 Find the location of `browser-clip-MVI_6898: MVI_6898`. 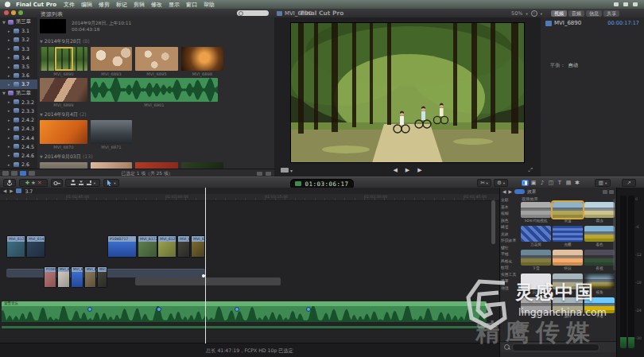

browser-clip-MVI_6898: MVI_6898 is located at coordinates (202, 62).